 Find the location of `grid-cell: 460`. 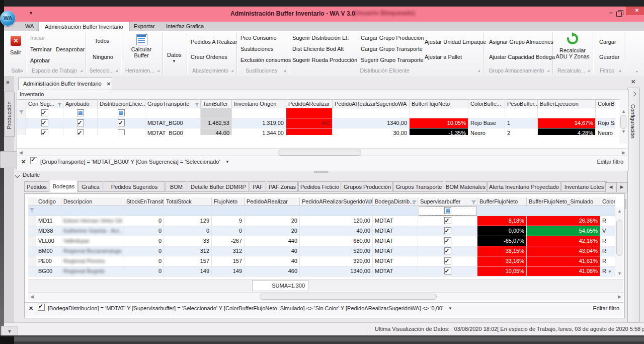

grid-cell: 460 is located at coordinates (309, 123).